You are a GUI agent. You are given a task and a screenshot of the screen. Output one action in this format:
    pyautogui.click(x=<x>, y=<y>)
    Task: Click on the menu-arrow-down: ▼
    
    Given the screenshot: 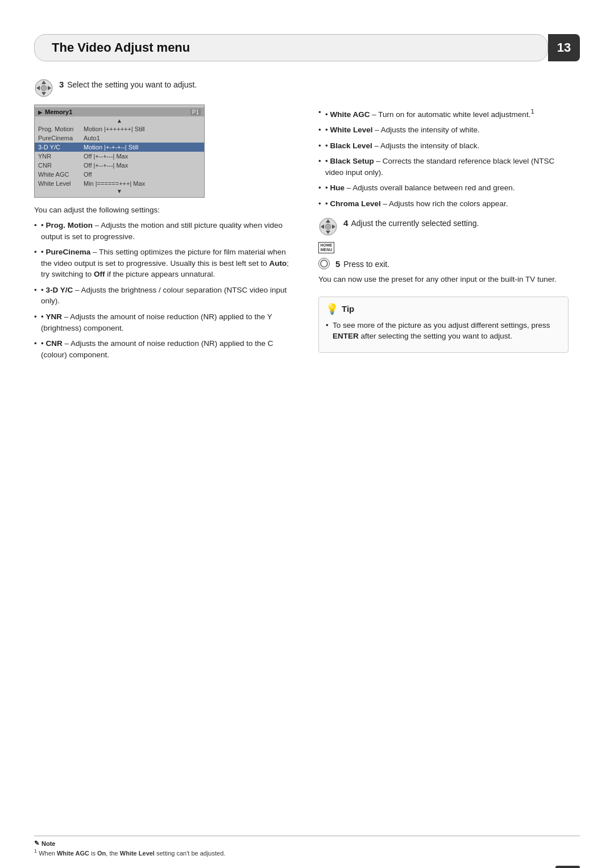 What is the action you would take?
    pyautogui.click(x=119, y=191)
    